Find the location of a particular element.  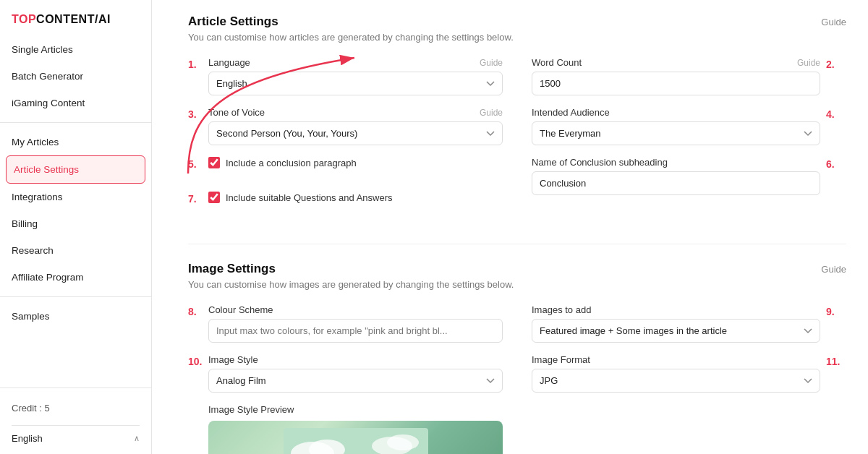

image-style-preview is located at coordinates (356, 437).